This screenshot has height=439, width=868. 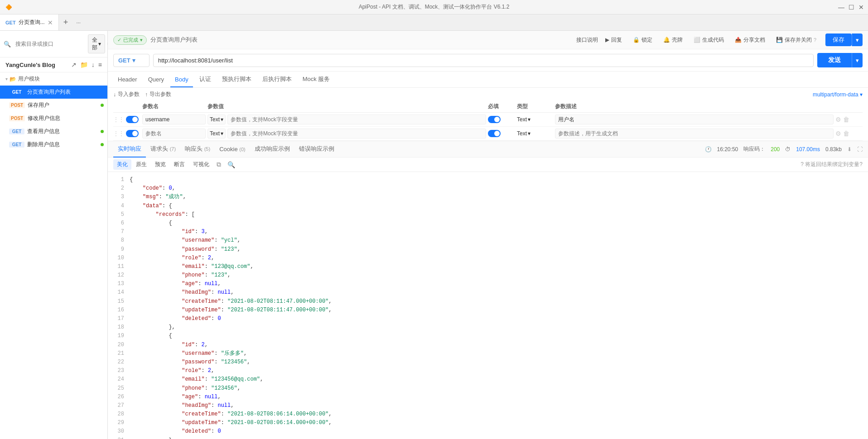 What do you see at coordinates (861, 7) in the screenshot?
I see `close-button: ✕` at bounding box center [861, 7].